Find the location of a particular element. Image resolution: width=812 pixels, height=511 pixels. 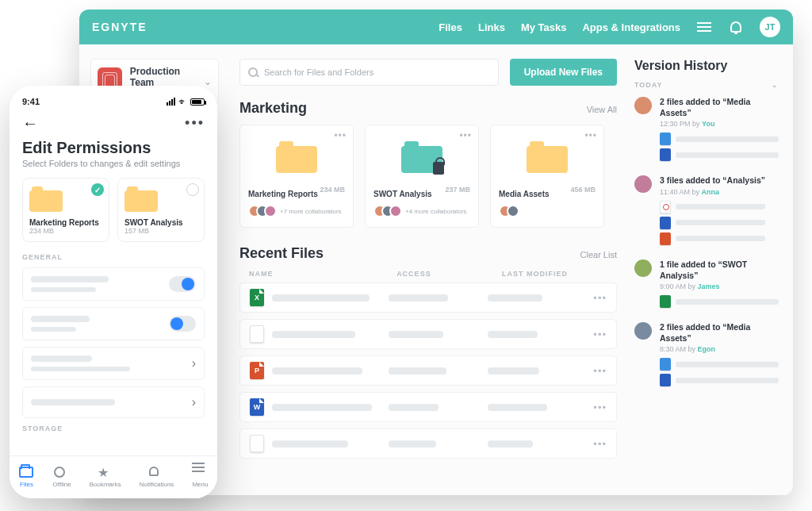

nav-apps: Apps & Integrations is located at coordinates (631, 27).